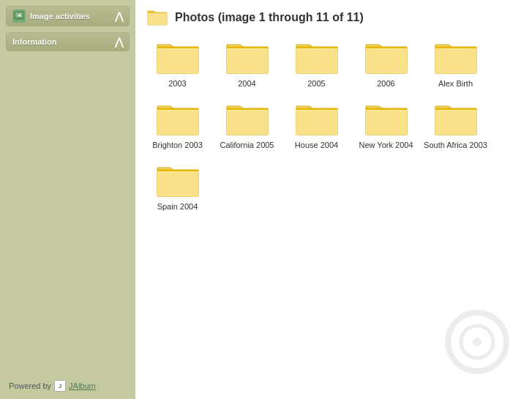 The width and height of the screenshot is (532, 399). Describe the element at coordinates (386, 63) in the screenshot. I see `folder-item: 2006` at that location.